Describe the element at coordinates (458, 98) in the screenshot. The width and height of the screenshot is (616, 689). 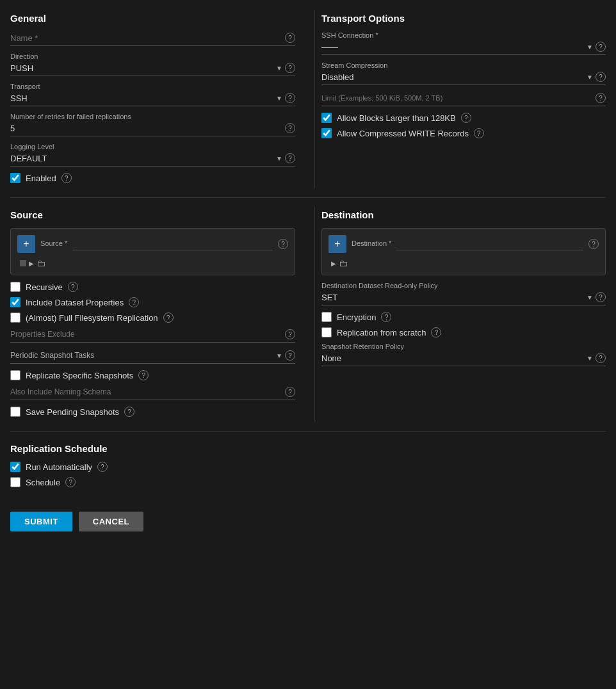
I see `limit-input` at that location.